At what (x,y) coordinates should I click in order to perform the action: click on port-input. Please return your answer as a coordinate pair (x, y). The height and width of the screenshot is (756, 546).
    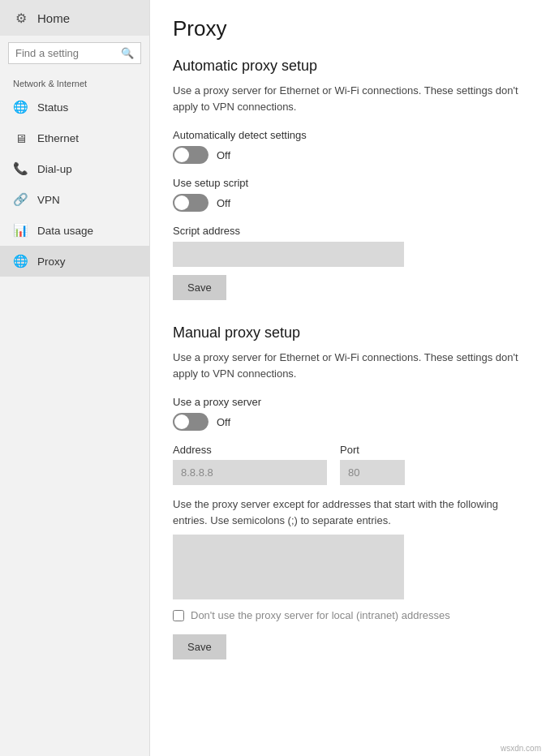
    Looking at the image, I should click on (372, 472).